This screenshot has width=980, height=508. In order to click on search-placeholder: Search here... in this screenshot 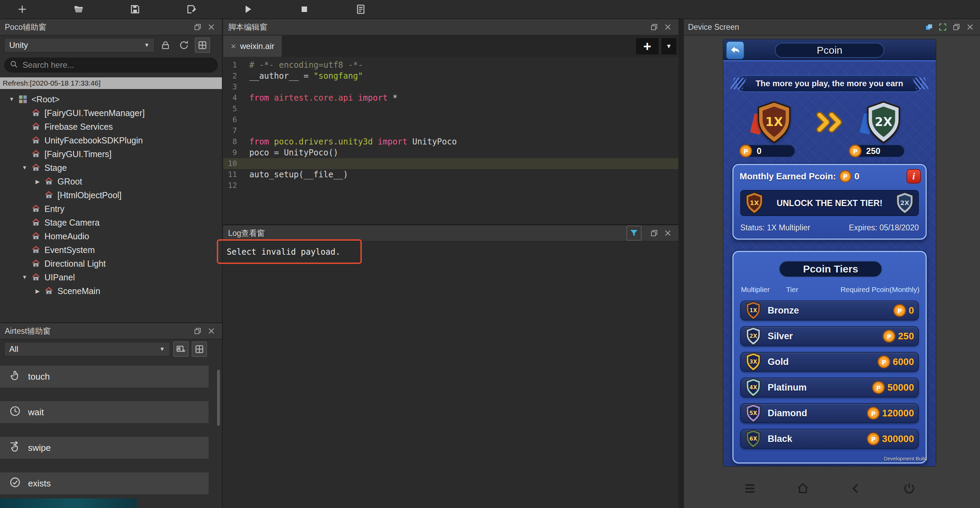, I will do `click(48, 65)`.